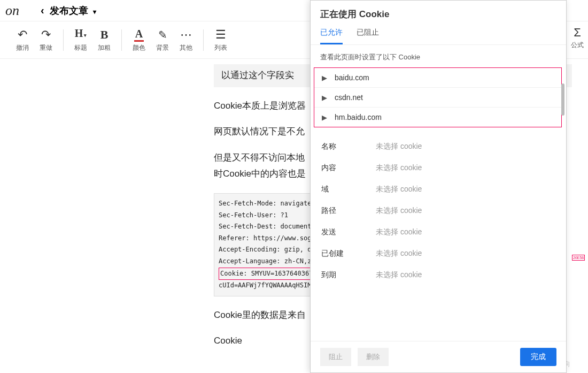 This screenshot has height=373, width=588. Describe the element at coordinates (104, 40) in the screenshot. I see `bold-button: B 加粗` at that location.